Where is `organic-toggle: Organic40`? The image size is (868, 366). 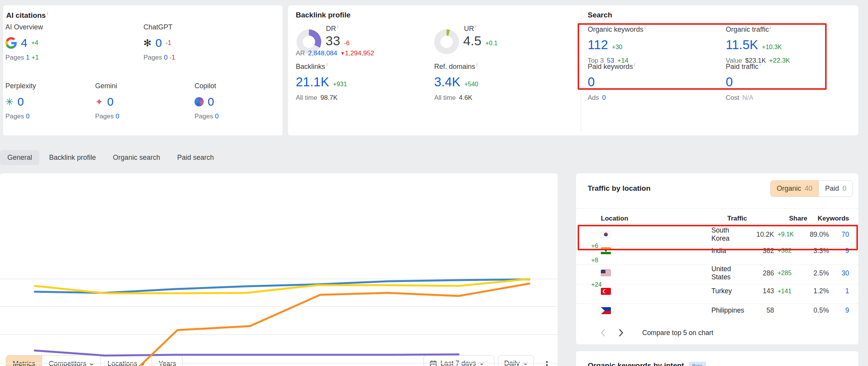
organic-toggle: Organic40 is located at coordinates (795, 189).